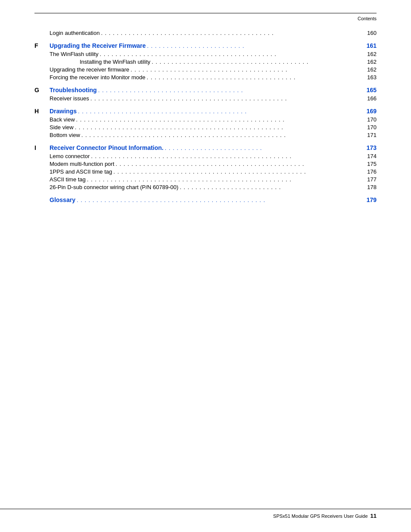 This screenshot has height=532, width=411. I want to click on section-f-row: F Upgrading the Receiver Firmware . . . …, so click(206, 46).